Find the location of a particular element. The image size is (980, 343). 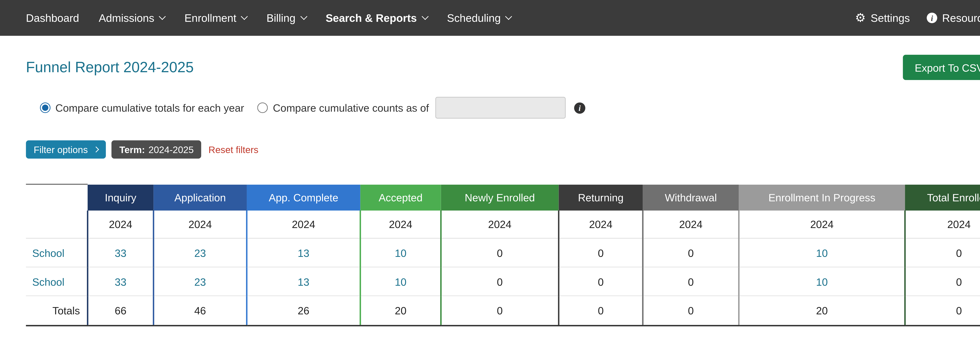

totals-cell-enrollment-in-progress: 20 is located at coordinates (822, 311).